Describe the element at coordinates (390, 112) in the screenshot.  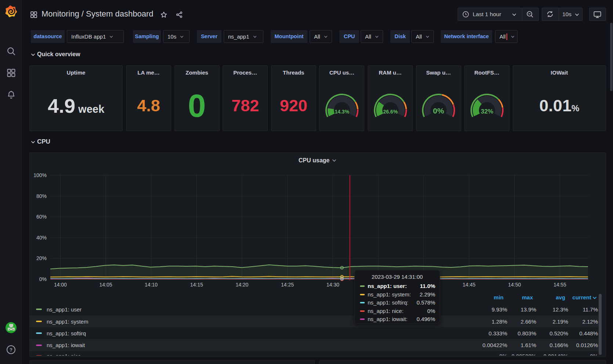
I see `svg-text: 26.6%` at that location.